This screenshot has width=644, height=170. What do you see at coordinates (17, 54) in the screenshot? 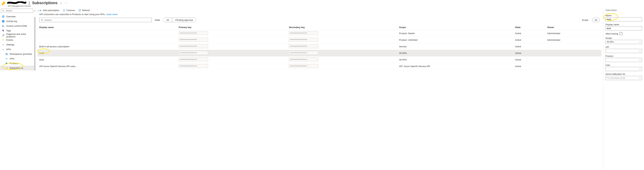
I see `sidebar-item-workspaces: Workspaces (preview)` at bounding box center [17, 54].